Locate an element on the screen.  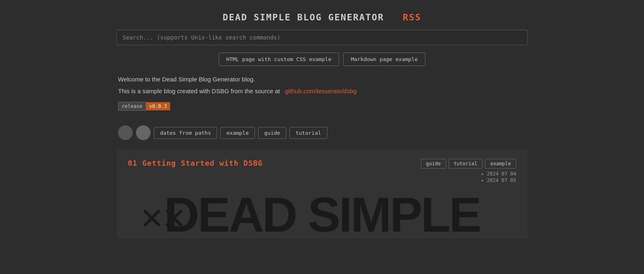
filter-row: dates from paths example guide tutorial is located at coordinates (322, 133).